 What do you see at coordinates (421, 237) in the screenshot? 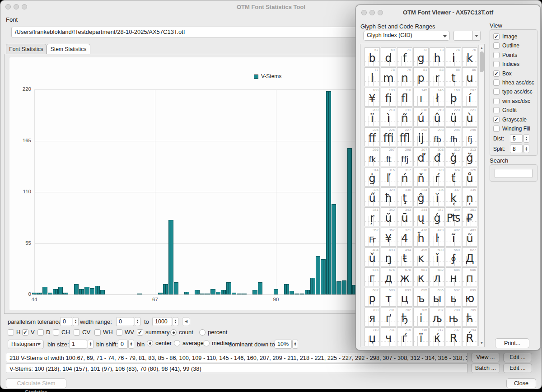
I see `glyph-cell-476: 476ĥ` at bounding box center [421, 237].